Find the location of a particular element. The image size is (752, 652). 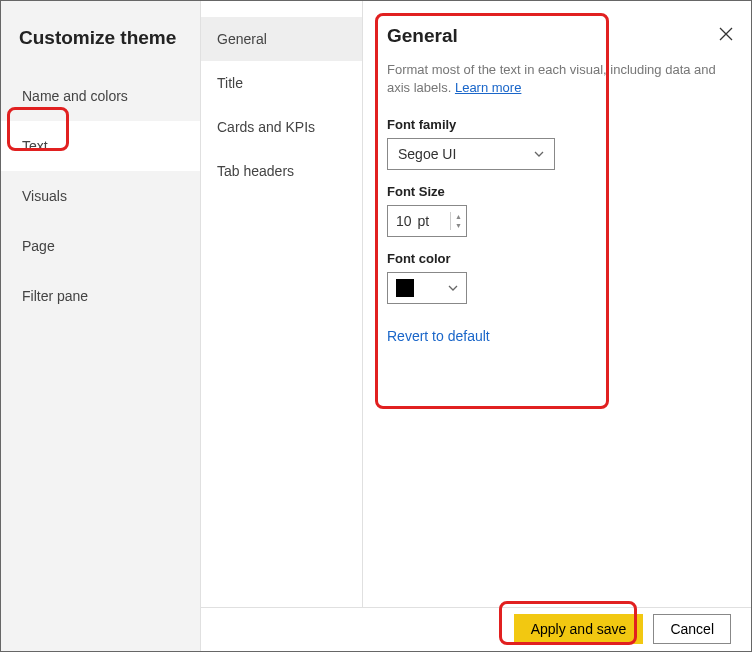

cancel-button: Cancel is located at coordinates (692, 629).